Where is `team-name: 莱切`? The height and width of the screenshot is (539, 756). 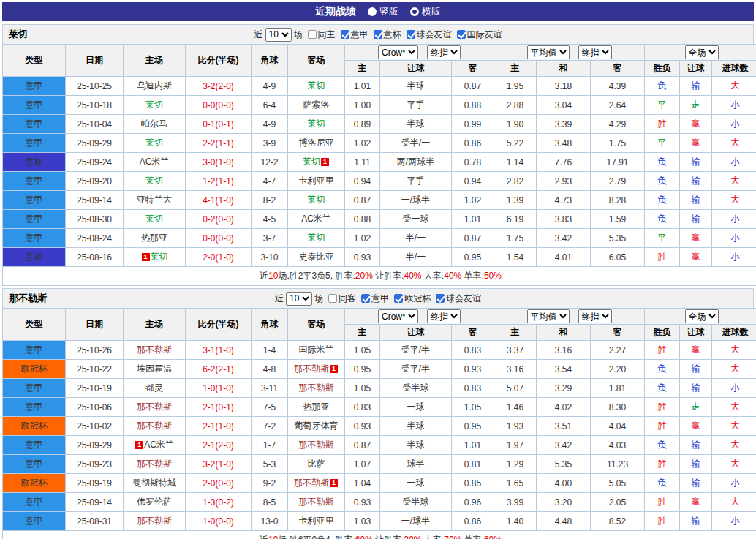 team-name: 莱切 is located at coordinates (18, 34).